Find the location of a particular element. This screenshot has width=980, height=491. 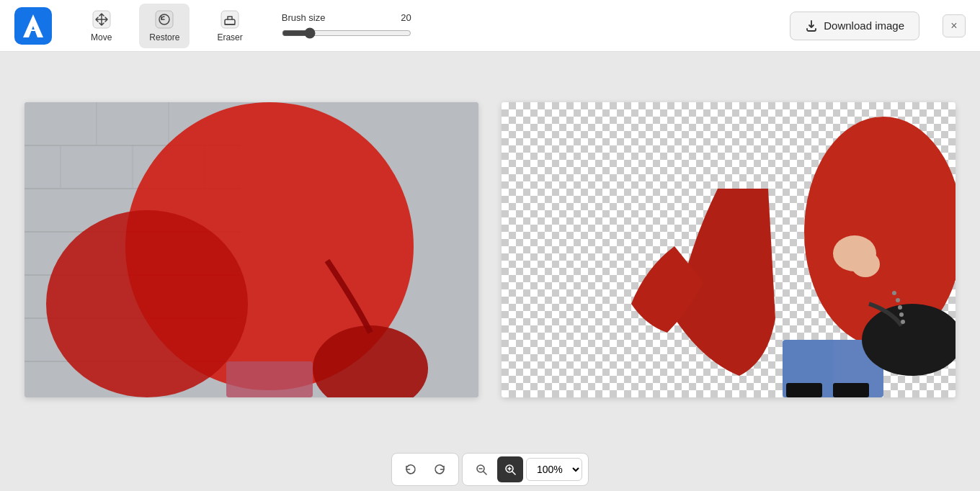

download-label: Download image is located at coordinates (864, 26).